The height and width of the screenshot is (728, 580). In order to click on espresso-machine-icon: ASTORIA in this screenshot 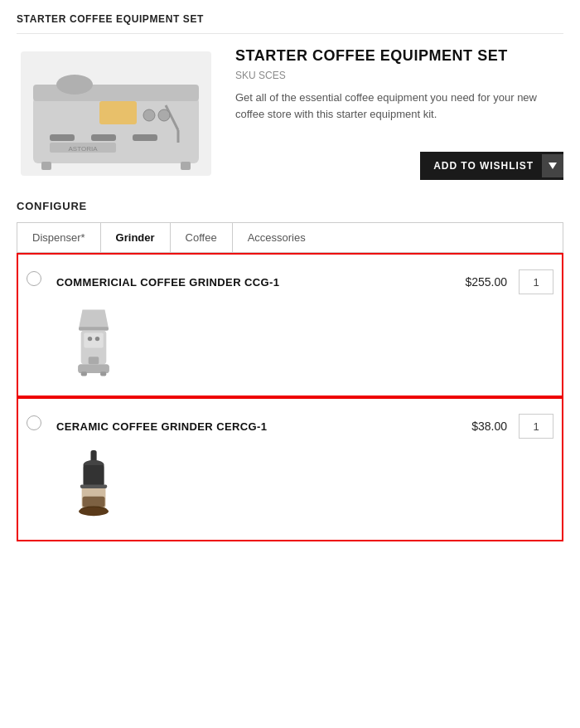, I will do `click(116, 114)`.